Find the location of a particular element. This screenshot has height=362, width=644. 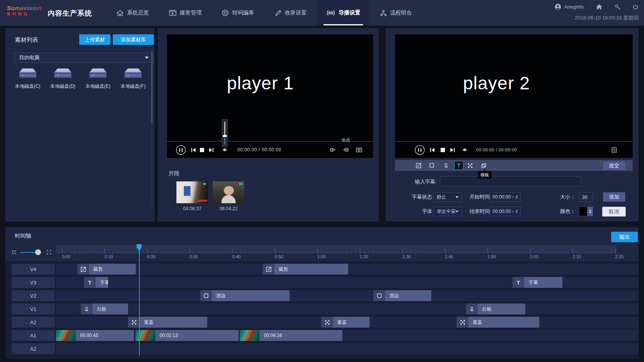

channel-logo-icon is located at coordinates (205, 184).